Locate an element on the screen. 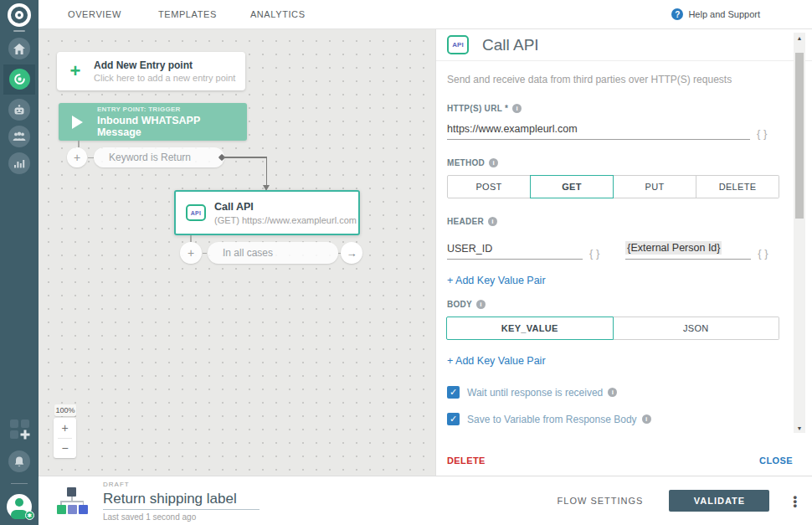  home-icon is located at coordinates (19, 49).